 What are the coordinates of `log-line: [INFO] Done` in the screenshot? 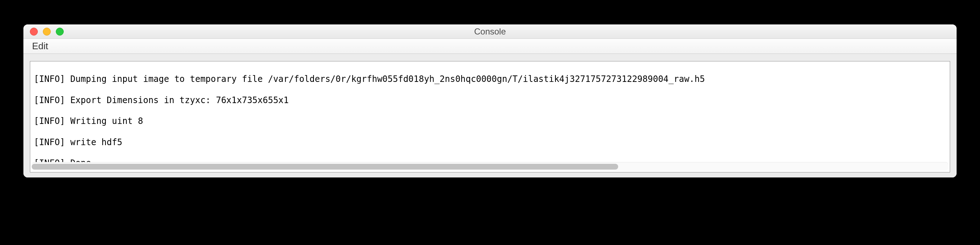 It's located at (490, 160).